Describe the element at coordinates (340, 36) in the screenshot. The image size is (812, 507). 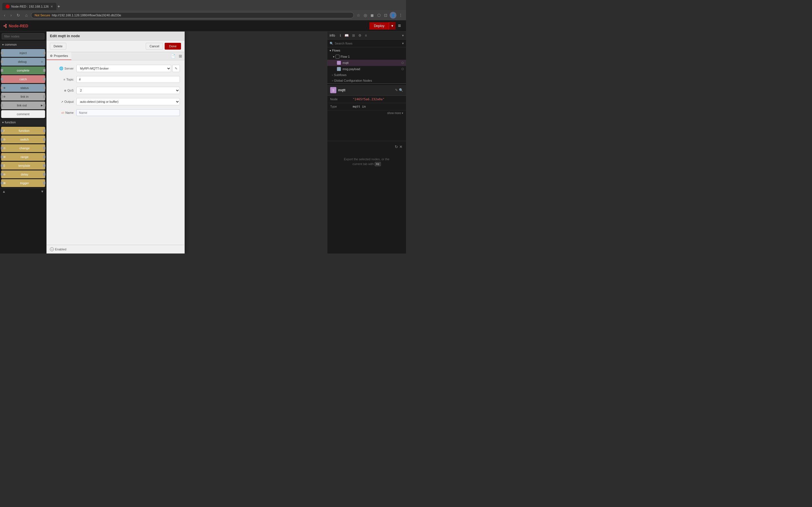
I see `info-icon-btn: ℹ` at that location.